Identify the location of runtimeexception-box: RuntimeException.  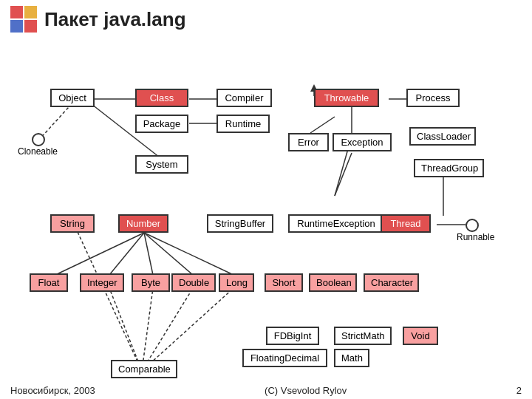
(336, 223).